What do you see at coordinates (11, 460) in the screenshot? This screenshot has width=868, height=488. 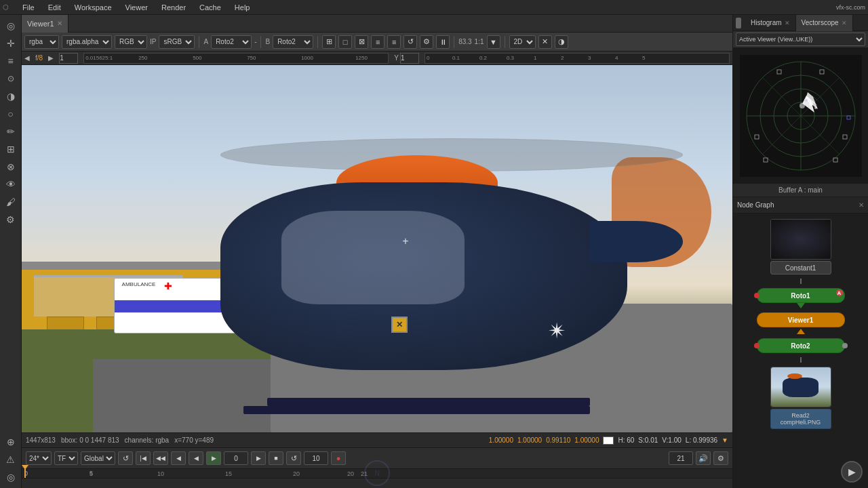 I see `tool-warn: ⚠` at bounding box center [11, 460].